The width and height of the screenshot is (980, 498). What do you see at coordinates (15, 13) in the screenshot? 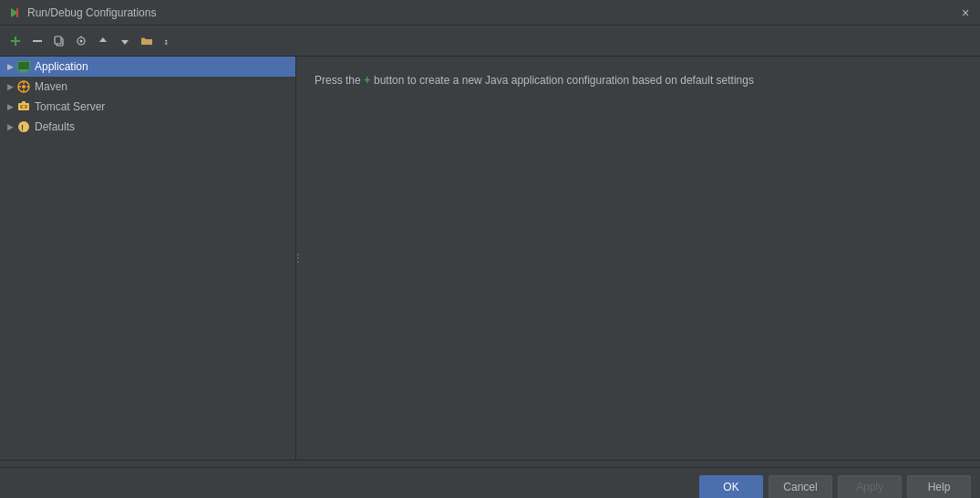
I see `title-bar-icon` at bounding box center [15, 13].